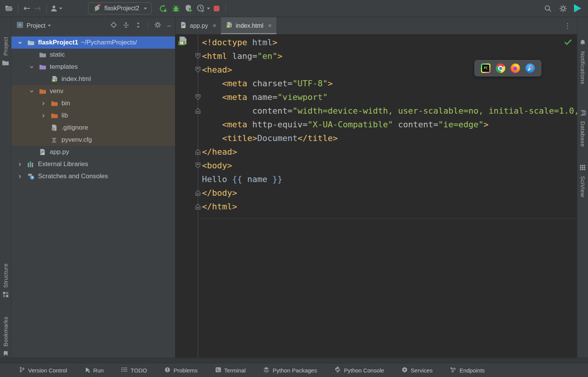  I want to click on tree-item-external-libraries: External Libraries, so click(93, 164).